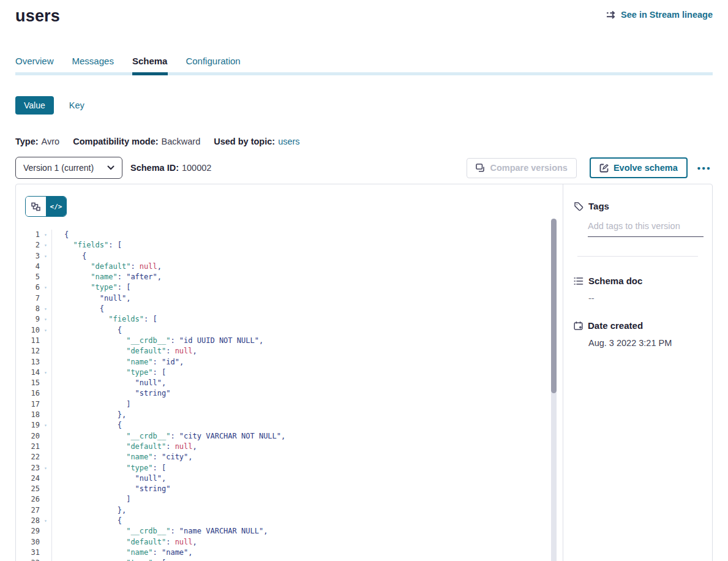 The height and width of the screenshot is (561, 728). I want to click on line-number: 31, so click(32, 552).